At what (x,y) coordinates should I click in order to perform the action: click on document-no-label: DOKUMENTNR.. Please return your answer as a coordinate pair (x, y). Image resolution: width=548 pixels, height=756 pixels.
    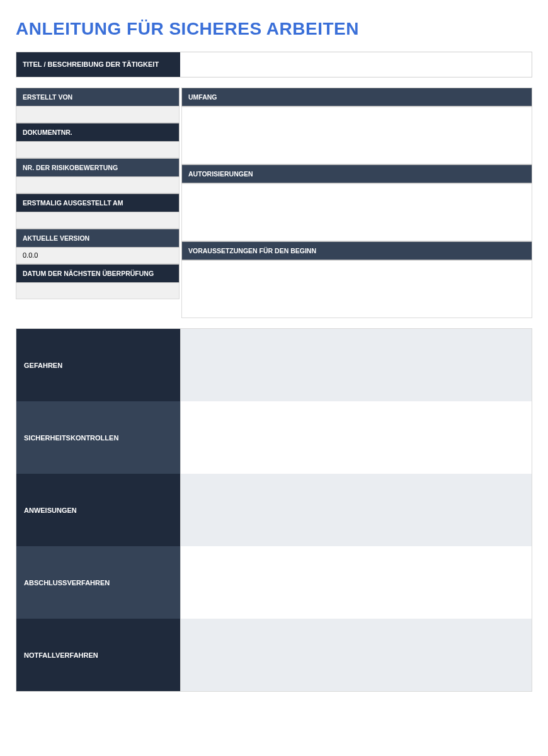
    Looking at the image, I should click on (98, 132).